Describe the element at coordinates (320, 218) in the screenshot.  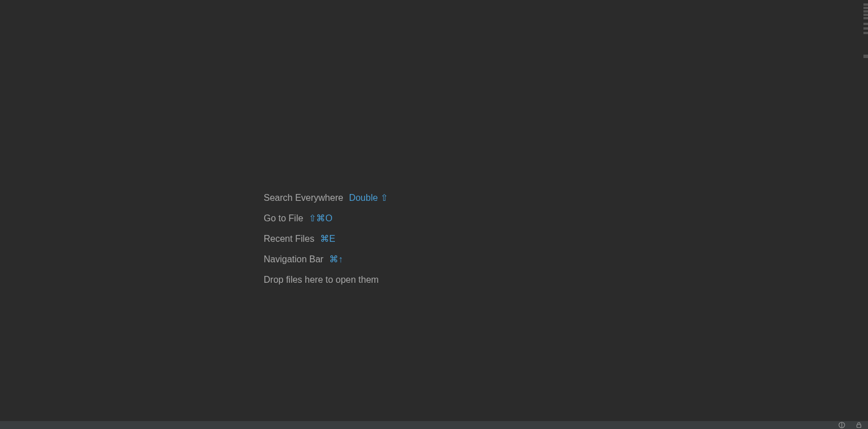
I see `hint-shortcut: ⇧⌘O` at that location.